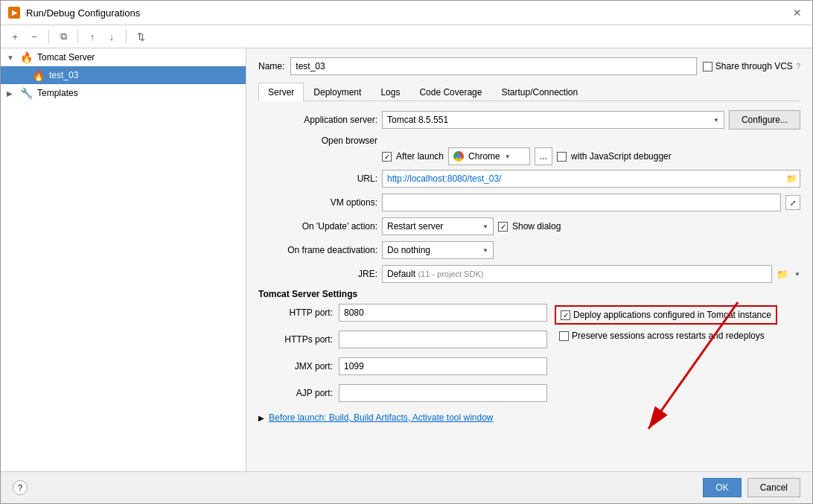  What do you see at coordinates (281, 92) in the screenshot?
I see `tab-server: Server` at bounding box center [281, 92].